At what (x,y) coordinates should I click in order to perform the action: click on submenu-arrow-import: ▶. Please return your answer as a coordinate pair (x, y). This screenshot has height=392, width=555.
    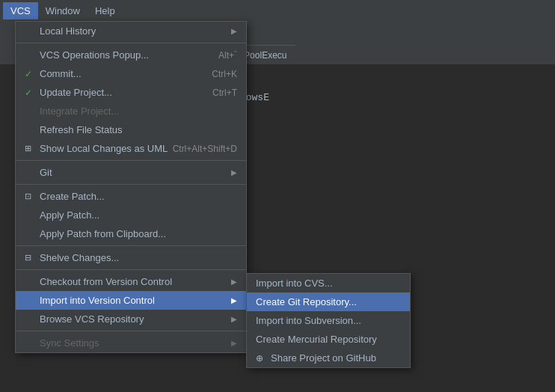
    Looking at the image, I should click on (234, 301).